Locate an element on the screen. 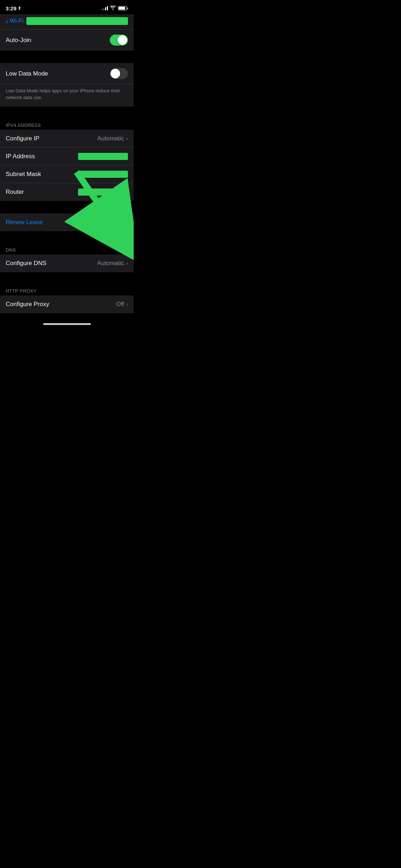 This screenshot has height=868, width=401. configure-proxy-label: Configure Proxy is located at coordinates (27, 304).